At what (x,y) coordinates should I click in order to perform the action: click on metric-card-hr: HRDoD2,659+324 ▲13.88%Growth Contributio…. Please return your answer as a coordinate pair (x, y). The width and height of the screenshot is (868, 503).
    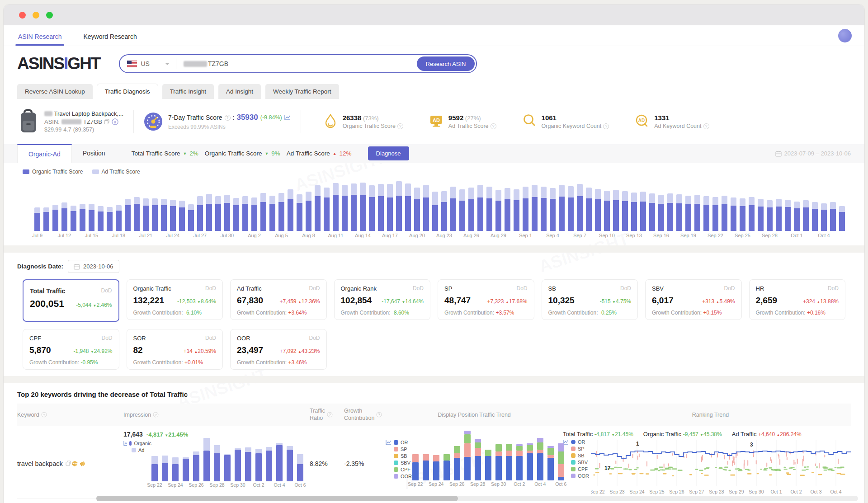
    Looking at the image, I should click on (797, 300).